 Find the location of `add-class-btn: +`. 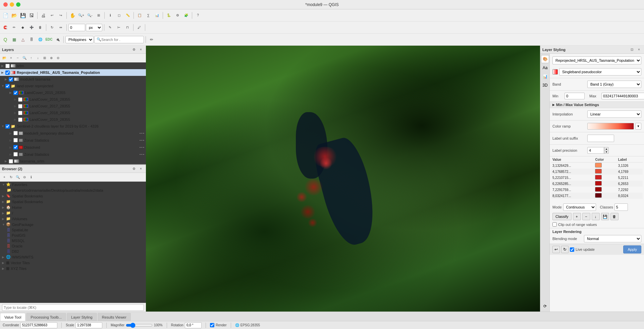

add-class-btn: + is located at coordinates (577, 217).